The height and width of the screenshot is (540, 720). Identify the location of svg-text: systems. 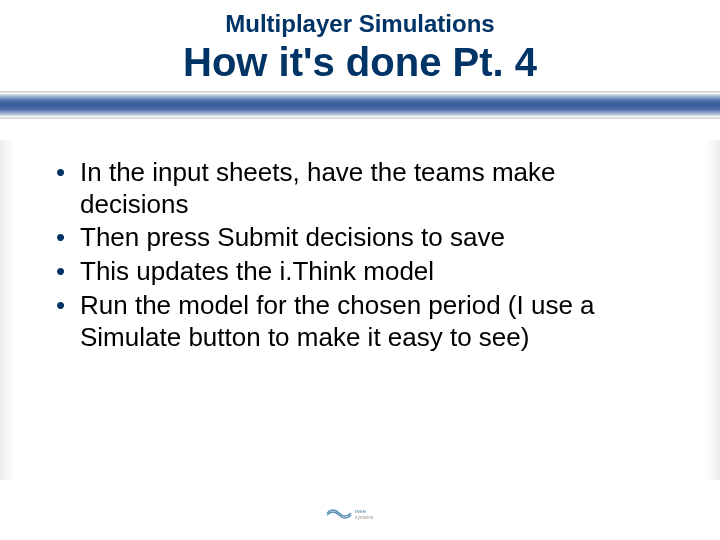
(364, 517).